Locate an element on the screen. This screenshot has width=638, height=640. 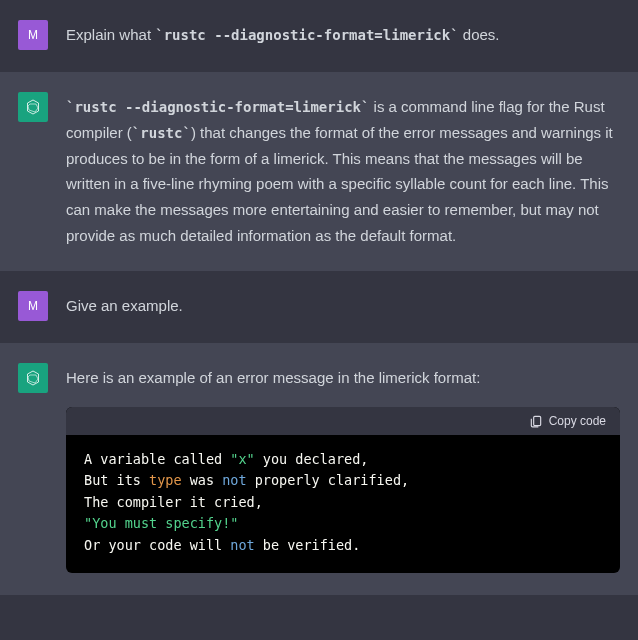
code-block-header: Copy code is located at coordinates (343, 421).